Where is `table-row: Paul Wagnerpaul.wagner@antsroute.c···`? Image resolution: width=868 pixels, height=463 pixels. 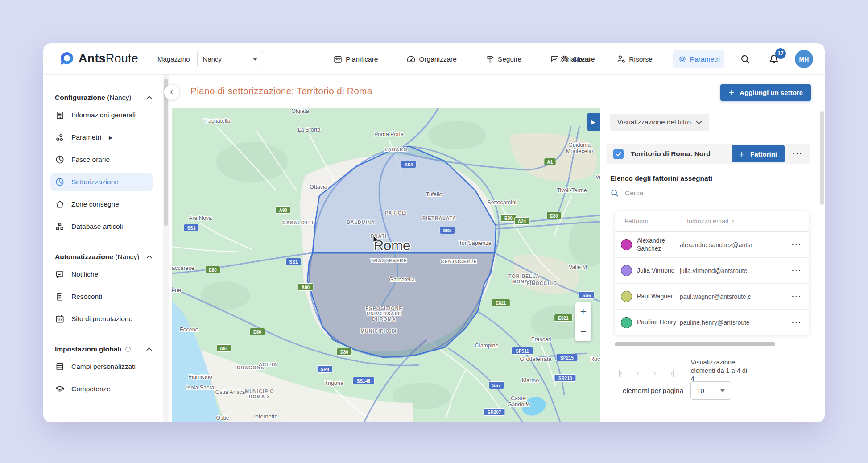 table-row: Paul Wagnerpaul.wagner@antsroute.c··· is located at coordinates (712, 297).